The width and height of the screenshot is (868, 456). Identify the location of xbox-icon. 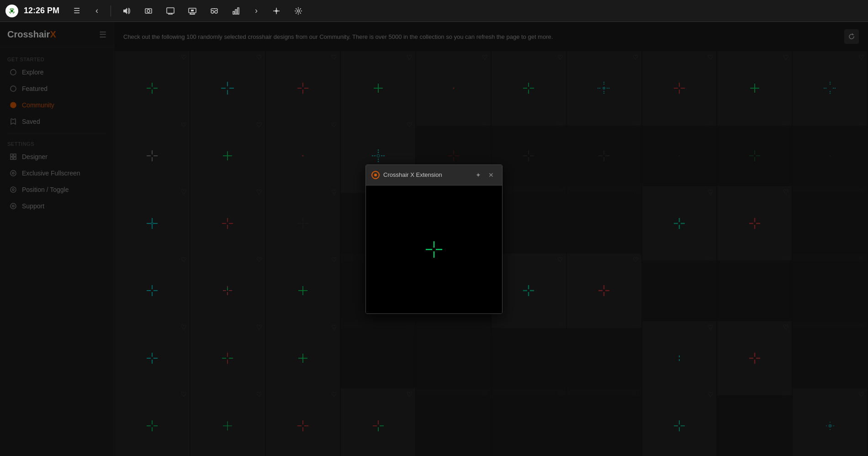
(12, 11).